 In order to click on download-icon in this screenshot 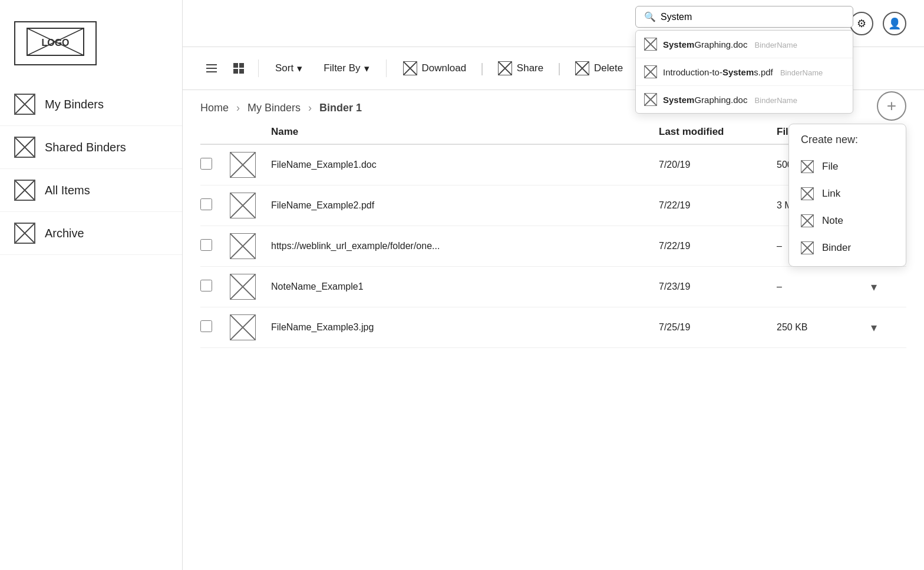, I will do `click(410, 68)`.